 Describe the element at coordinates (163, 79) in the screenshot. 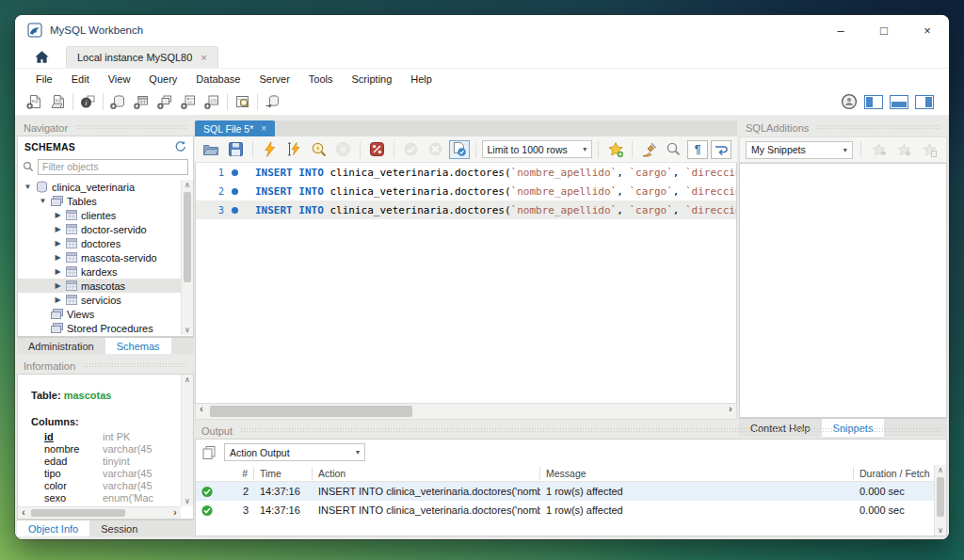

I see `menu-query: Query` at that location.